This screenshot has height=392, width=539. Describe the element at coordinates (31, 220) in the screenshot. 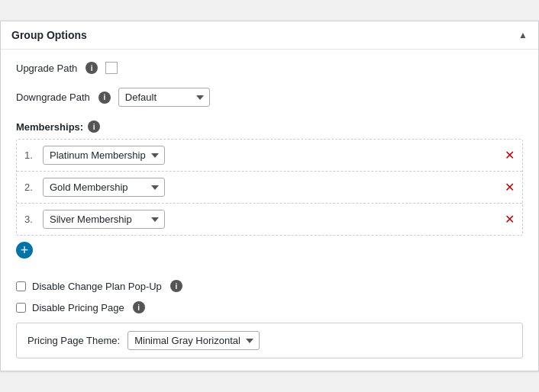

I see `membership-number-3: 3.` at that location.